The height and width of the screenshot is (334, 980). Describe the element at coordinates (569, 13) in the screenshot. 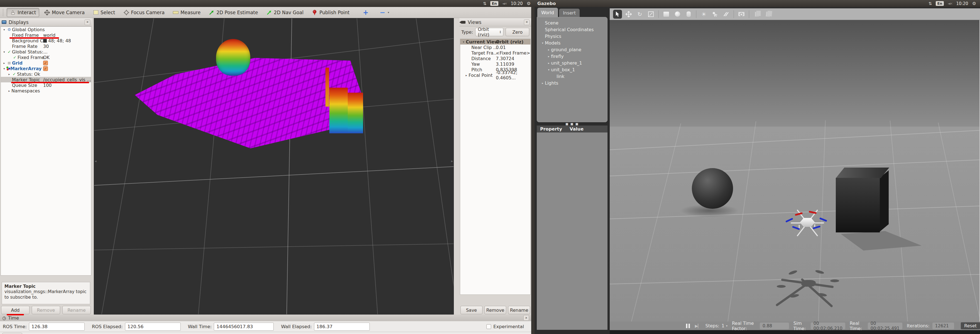

I see `tab-insert: Insert` at that location.